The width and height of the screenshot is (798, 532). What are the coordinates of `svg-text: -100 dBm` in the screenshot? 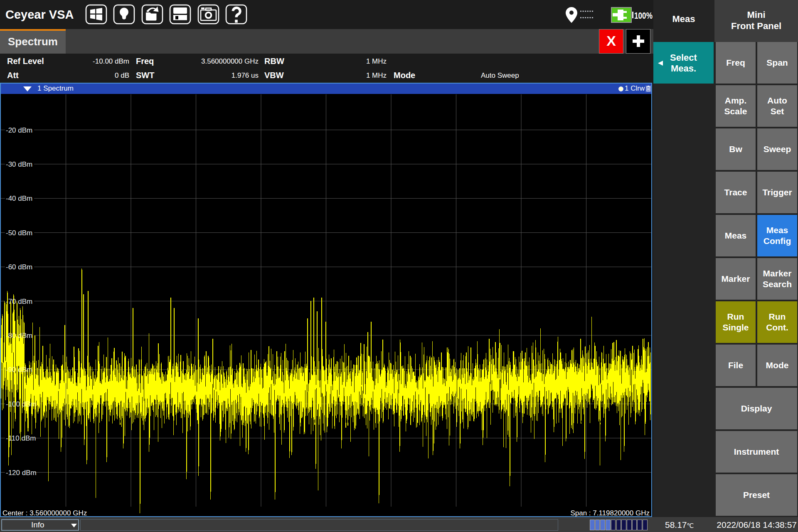 It's located at (21, 404).